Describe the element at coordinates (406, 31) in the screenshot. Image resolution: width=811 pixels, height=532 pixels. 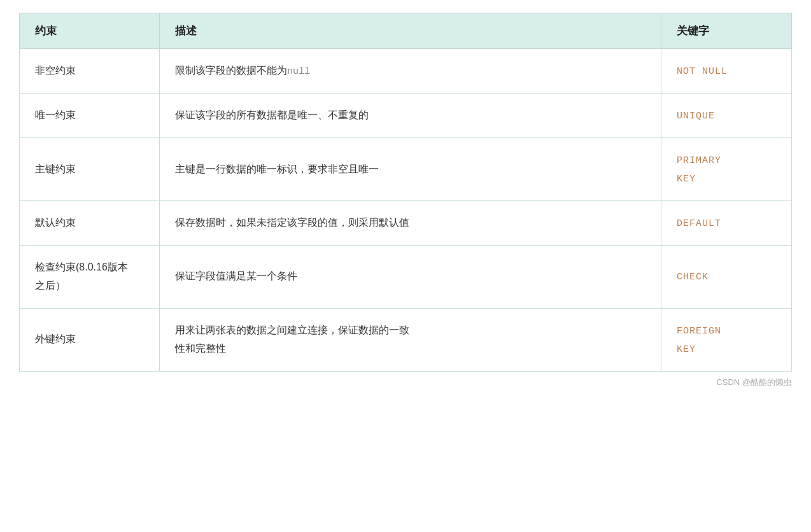
I see `table-header-row: 约束 描述 关键字` at that location.